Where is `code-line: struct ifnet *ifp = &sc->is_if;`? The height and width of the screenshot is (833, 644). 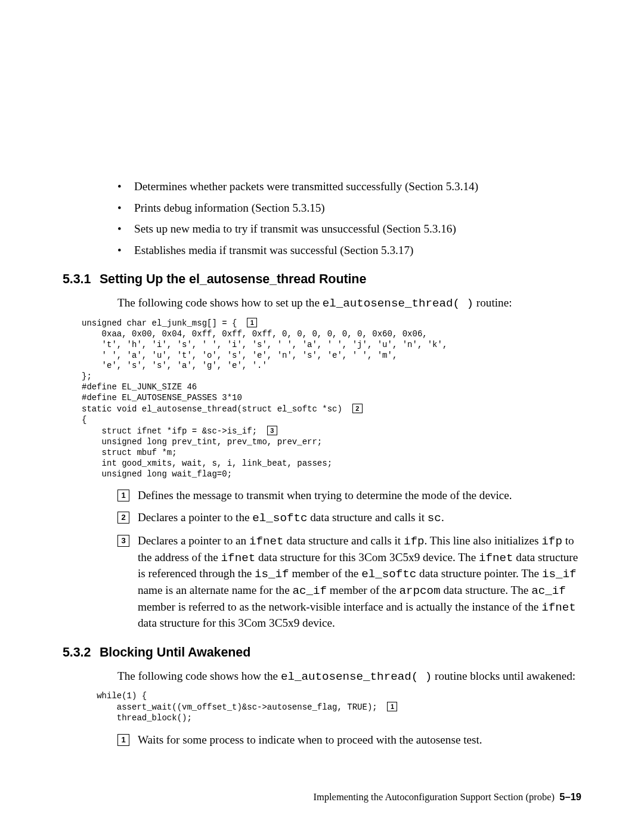
code-line: struct ifnet *ifp = &sc->is_if; is located at coordinates (174, 431).